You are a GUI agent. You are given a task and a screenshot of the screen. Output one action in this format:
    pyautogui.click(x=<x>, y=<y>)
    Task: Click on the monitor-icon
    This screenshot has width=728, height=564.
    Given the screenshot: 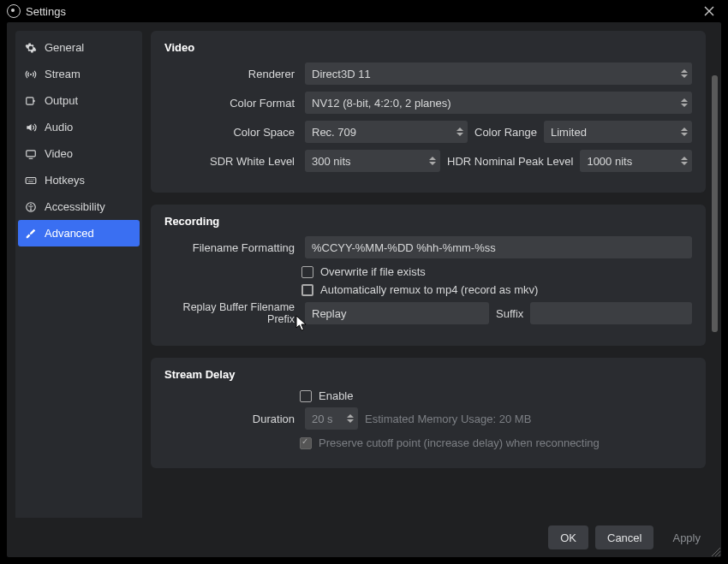 What is the action you would take?
    pyautogui.click(x=31, y=154)
    